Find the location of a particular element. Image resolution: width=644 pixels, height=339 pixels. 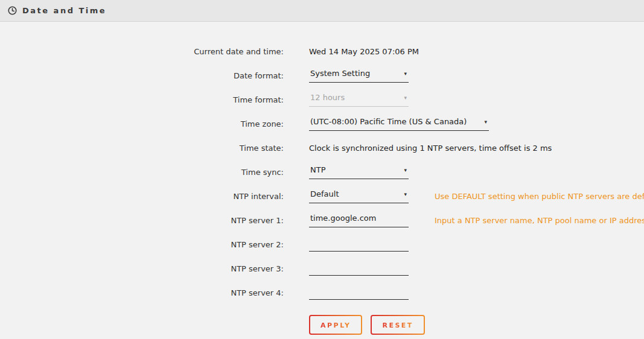

apply-button: APPLY is located at coordinates (336, 325).